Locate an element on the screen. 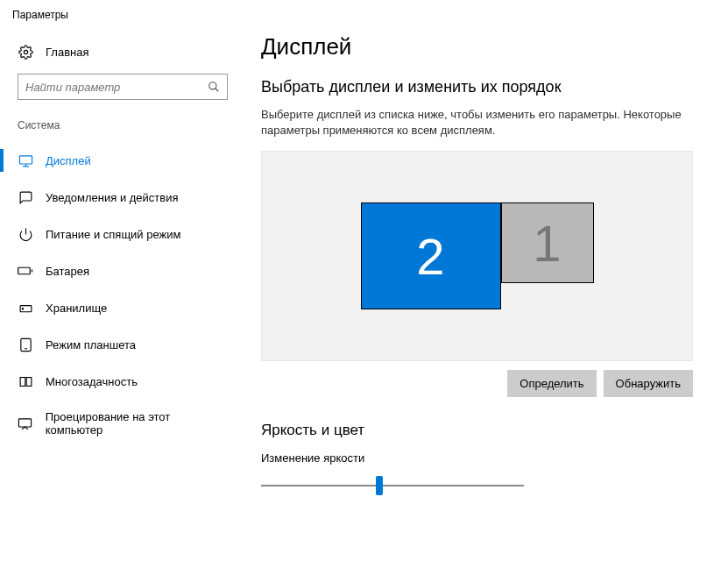  search-icon is located at coordinates (214, 87).